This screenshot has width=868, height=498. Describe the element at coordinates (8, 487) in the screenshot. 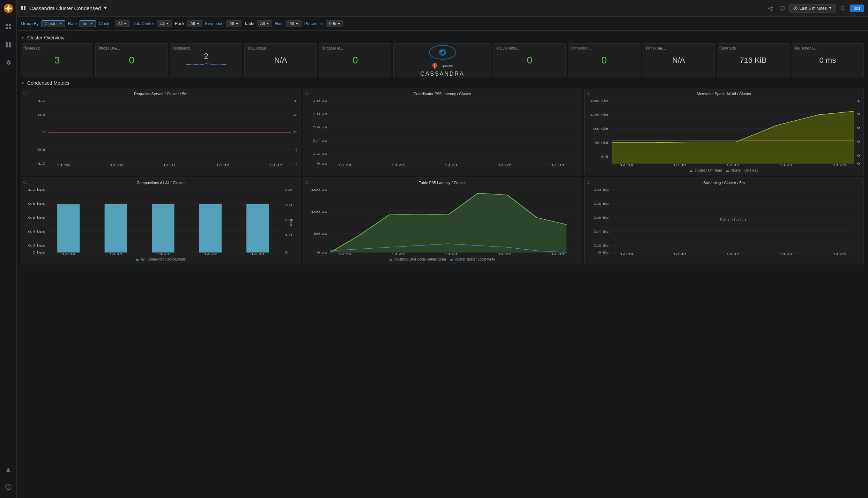

I see `help-icon: ?` at that location.